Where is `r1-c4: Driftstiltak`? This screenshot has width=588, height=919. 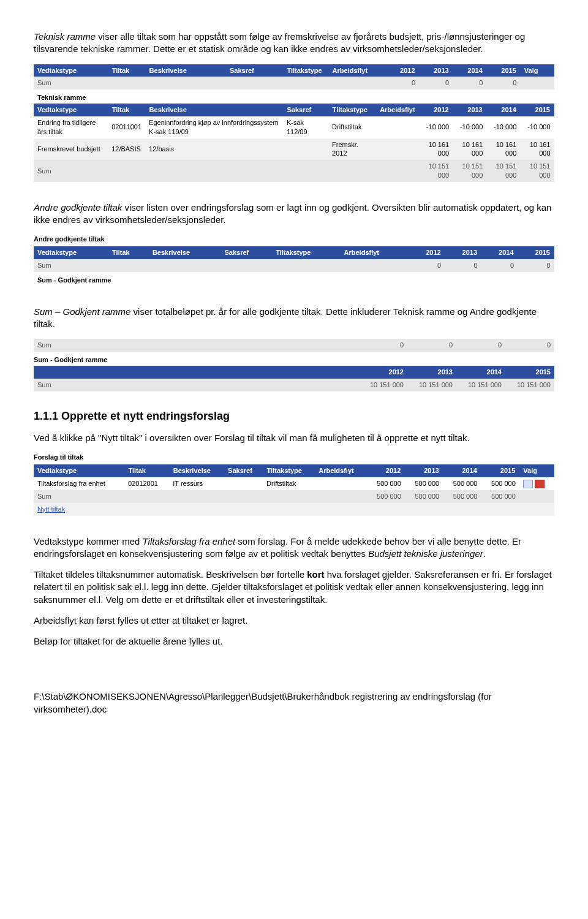
r1-c4: Driftstiltak is located at coordinates (352, 127).